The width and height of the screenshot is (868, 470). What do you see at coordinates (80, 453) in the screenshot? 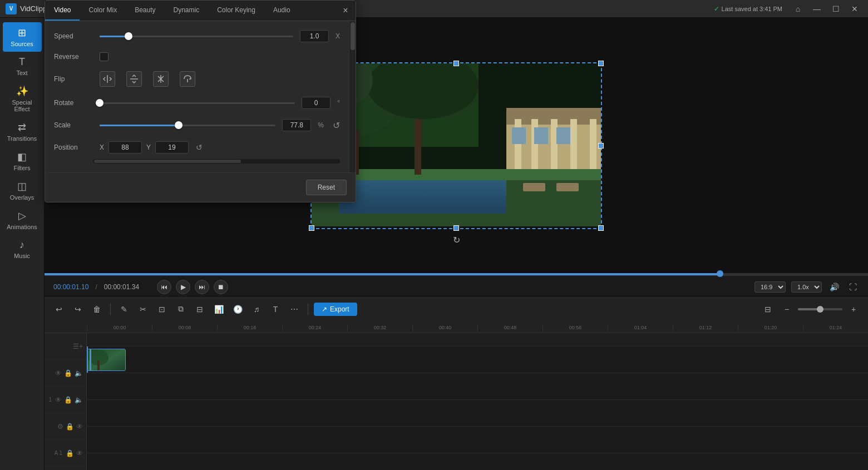
I see `track-eye-icon-4: 👁` at bounding box center [80, 453].